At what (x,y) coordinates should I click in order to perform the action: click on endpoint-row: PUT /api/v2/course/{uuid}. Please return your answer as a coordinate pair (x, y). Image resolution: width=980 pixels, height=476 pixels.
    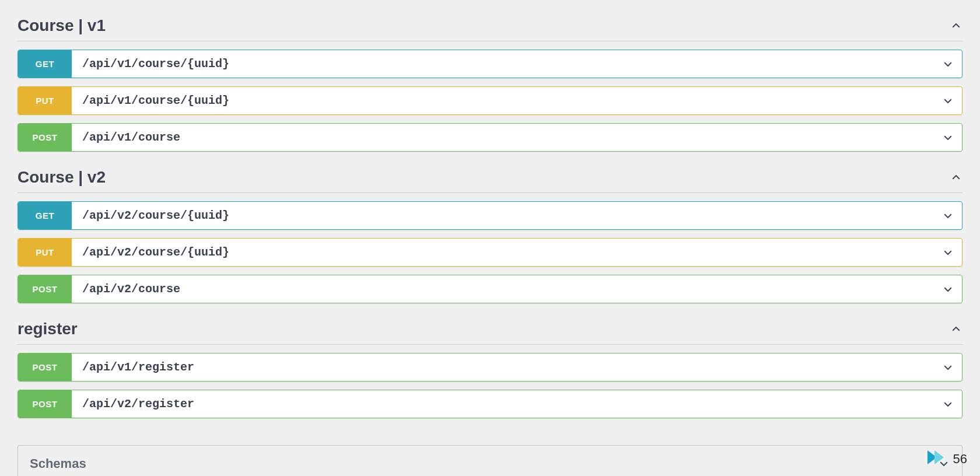
    Looking at the image, I should click on (490, 252).